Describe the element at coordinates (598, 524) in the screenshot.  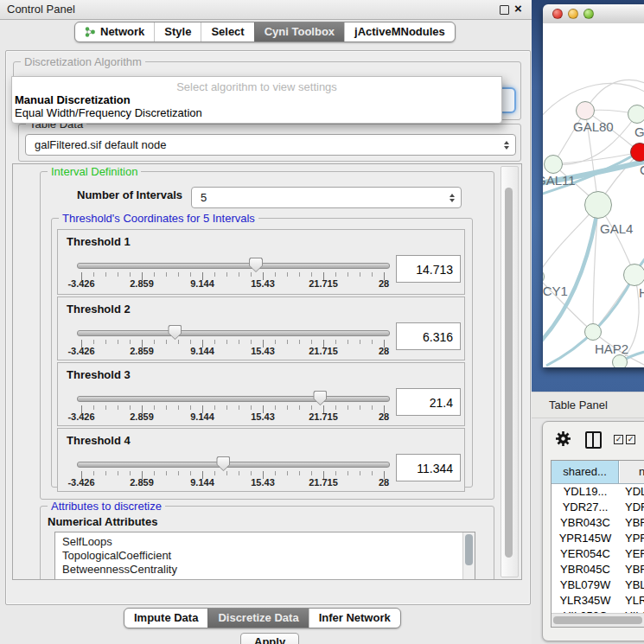
I see `table-row: YBR043CYBR0` at that location.